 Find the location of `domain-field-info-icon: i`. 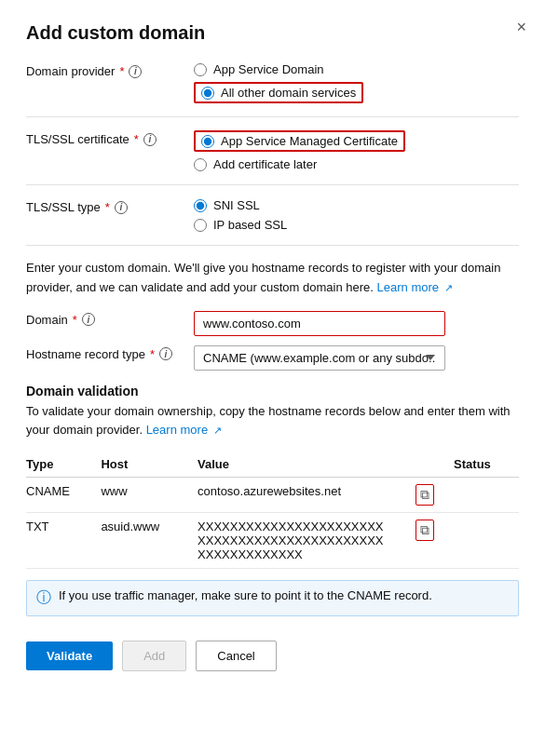

domain-field-info-icon: i is located at coordinates (89, 319).